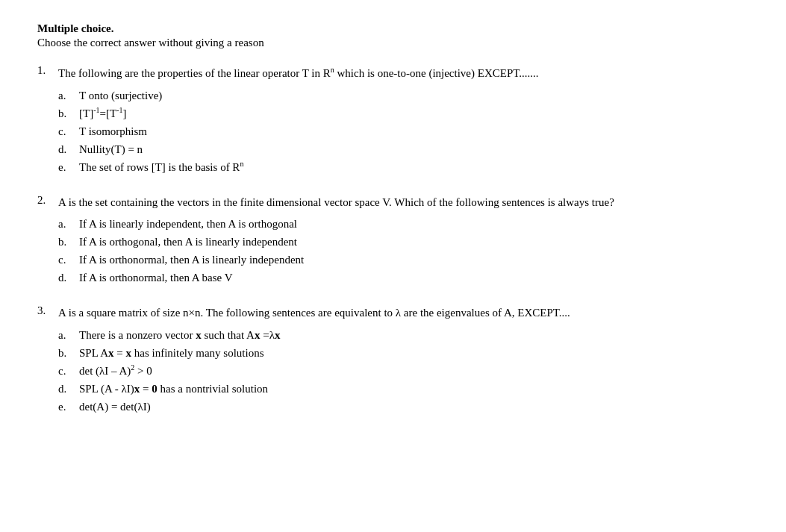  I want to click on option-label-3a: a., so click(69, 335).